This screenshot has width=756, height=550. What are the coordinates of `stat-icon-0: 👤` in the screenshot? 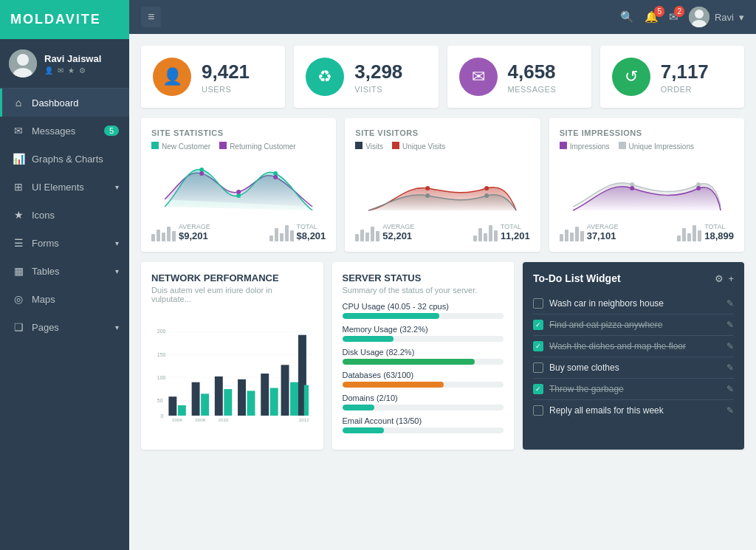 It's located at (172, 77).